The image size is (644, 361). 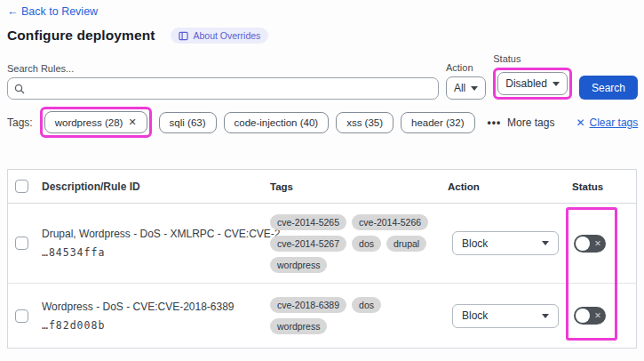 I want to click on status-filter-dropdown: Disabled, so click(x=533, y=84).